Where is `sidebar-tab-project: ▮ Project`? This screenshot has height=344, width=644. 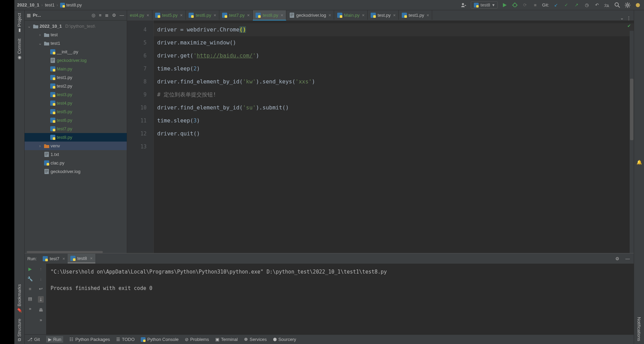
sidebar-tab-project: ▮ Project is located at coordinates (19, 23).